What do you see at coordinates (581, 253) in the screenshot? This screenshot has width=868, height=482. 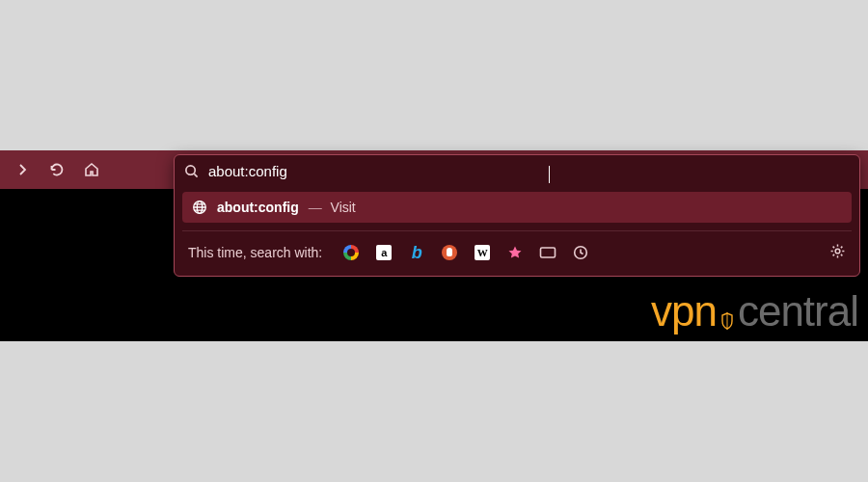 I see `engine-history` at bounding box center [581, 253].